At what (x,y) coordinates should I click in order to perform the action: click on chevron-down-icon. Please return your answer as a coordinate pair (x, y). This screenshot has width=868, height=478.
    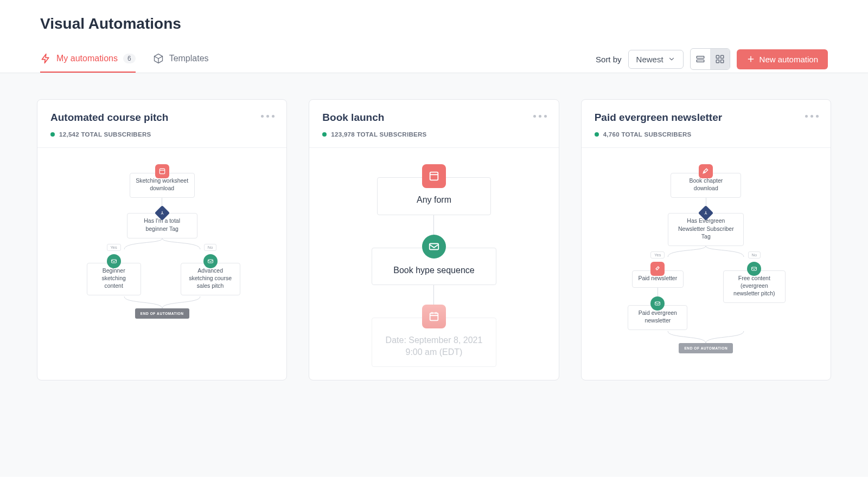
    Looking at the image, I should click on (672, 59).